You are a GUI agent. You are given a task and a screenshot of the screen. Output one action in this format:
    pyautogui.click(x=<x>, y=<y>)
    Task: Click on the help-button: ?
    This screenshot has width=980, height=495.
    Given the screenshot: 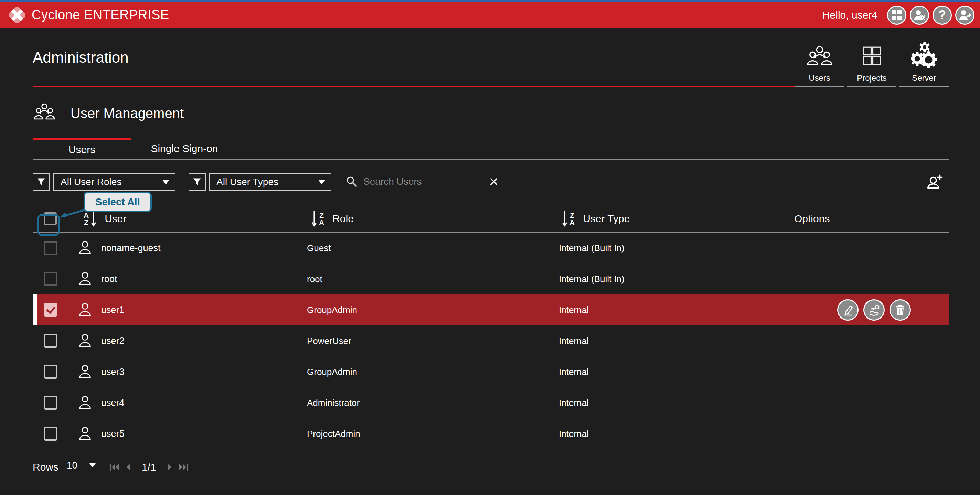 What is the action you would take?
    pyautogui.click(x=942, y=15)
    